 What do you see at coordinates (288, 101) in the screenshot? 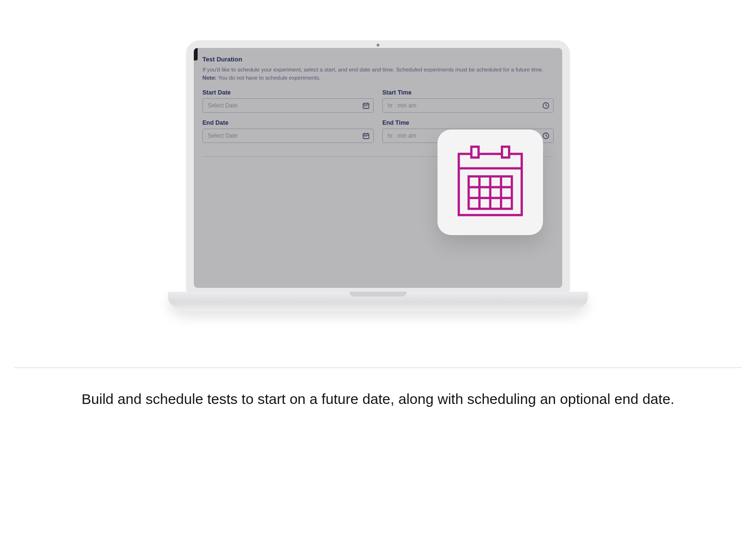
I see `start-date-field-group: Start Date Select Date` at bounding box center [288, 101].